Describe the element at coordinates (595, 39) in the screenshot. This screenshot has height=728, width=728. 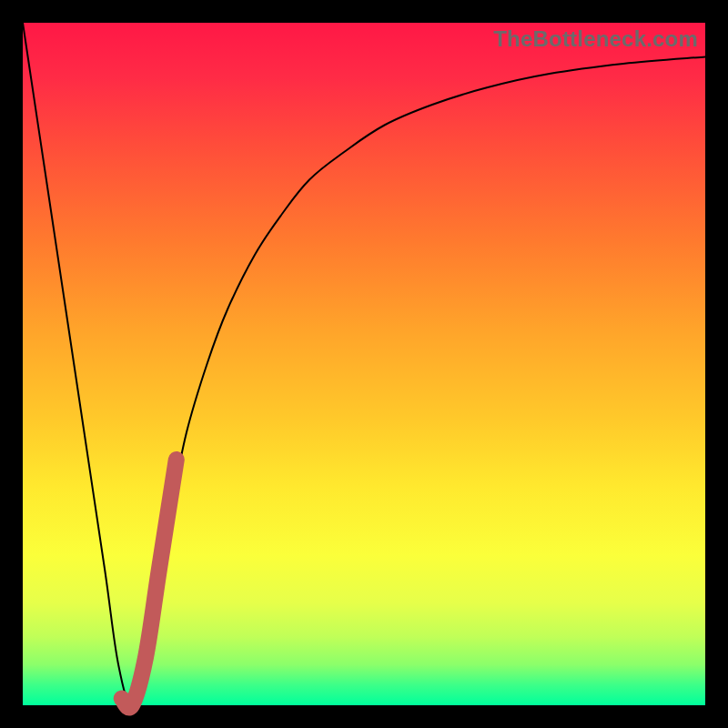
I see `watermark-text: TheBottleneck.com` at that location.